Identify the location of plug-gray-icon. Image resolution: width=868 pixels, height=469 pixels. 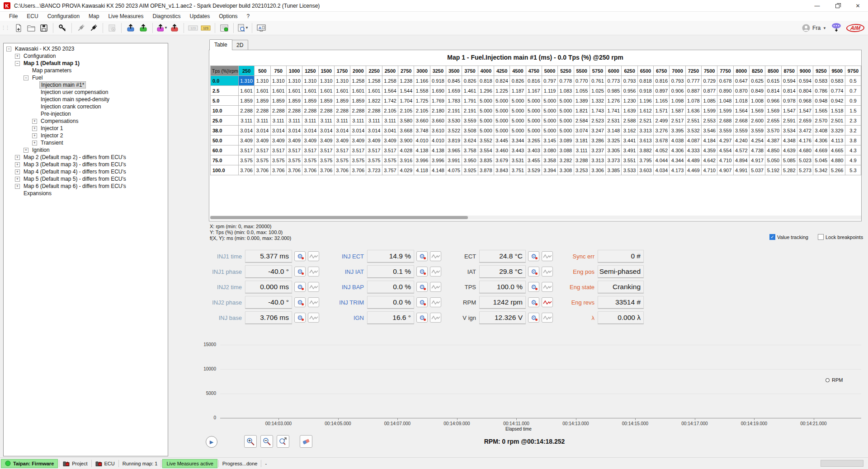
(81, 28).